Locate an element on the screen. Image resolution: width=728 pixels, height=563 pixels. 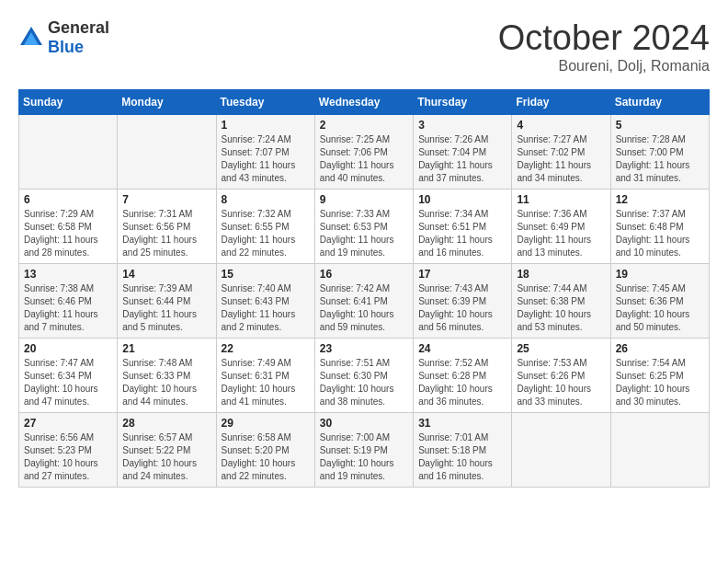
cell-content: Sunrise: 7:25 AMSunset: 7:06 PMDaylight:… is located at coordinates (364, 159).